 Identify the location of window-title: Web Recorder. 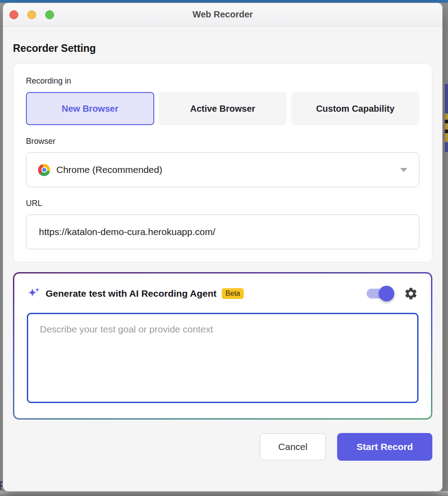
(223, 14).